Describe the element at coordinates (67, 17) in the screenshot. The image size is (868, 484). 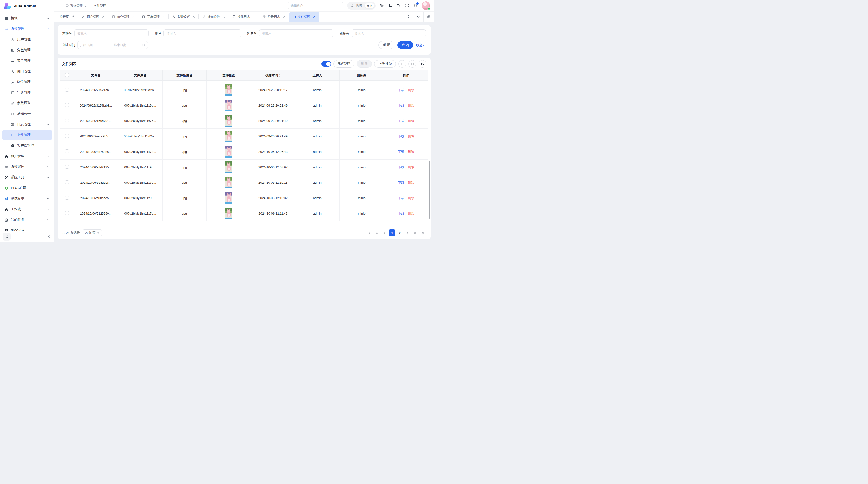
I see `tab-analysis: 分析页` at that location.